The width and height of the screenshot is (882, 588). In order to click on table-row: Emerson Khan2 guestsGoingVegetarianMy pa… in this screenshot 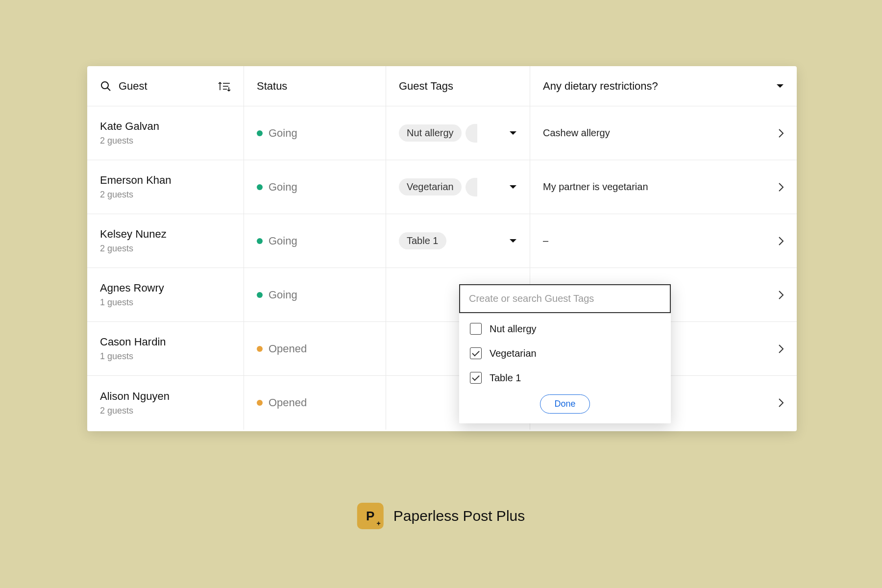, I will do `click(442, 187)`.